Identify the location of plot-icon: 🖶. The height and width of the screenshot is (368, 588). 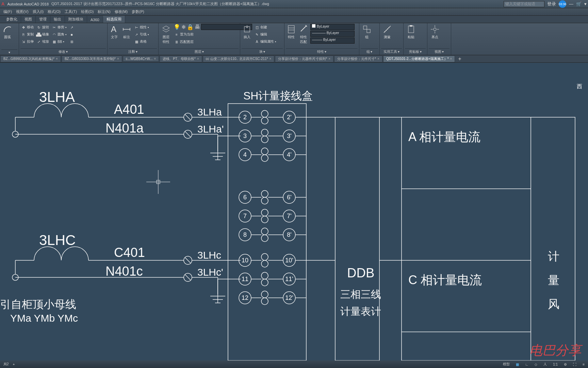
(197, 27).